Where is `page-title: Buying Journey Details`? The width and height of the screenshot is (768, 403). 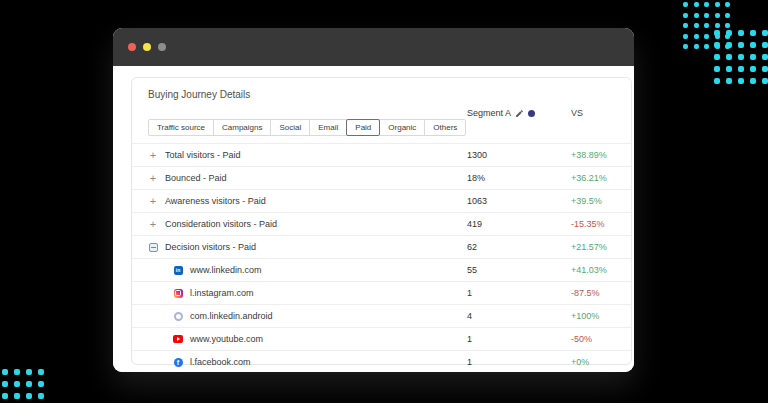 page-title: Buying Journey Details is located at coordinates (199, 94).